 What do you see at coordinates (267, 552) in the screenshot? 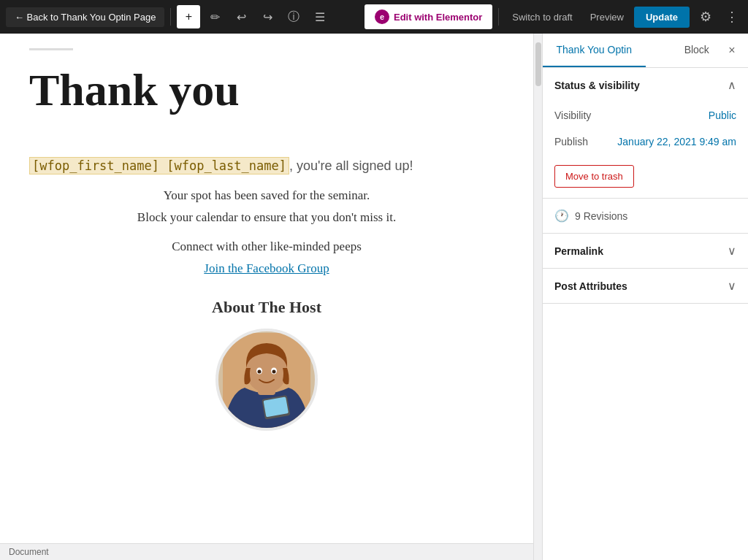
I see `status-bar: Document` at bounding box center [267, 552].